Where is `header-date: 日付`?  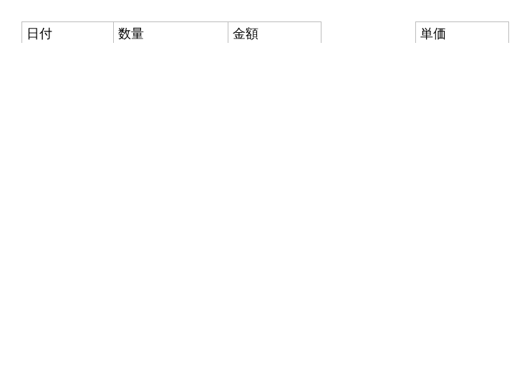 header-date: 日付 is located at coordinates (68, 33).